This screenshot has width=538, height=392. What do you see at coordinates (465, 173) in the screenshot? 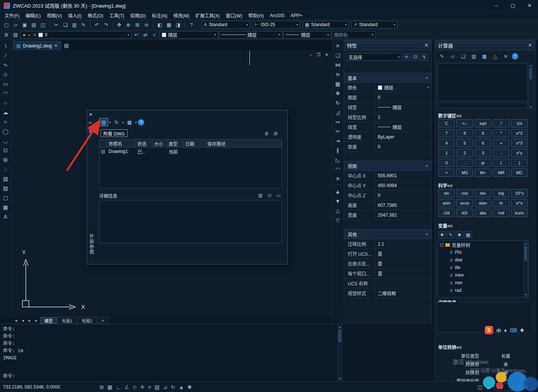
I see `calc-key-ms: MS` at bounding box center [465, 173].